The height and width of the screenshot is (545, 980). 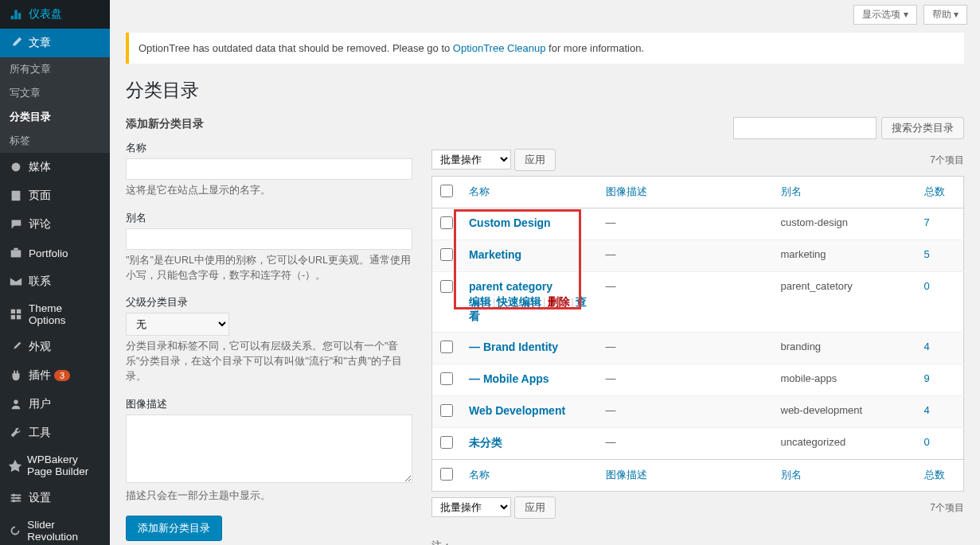 I want to click on select-all-bottom, so click(x=447, y=474).